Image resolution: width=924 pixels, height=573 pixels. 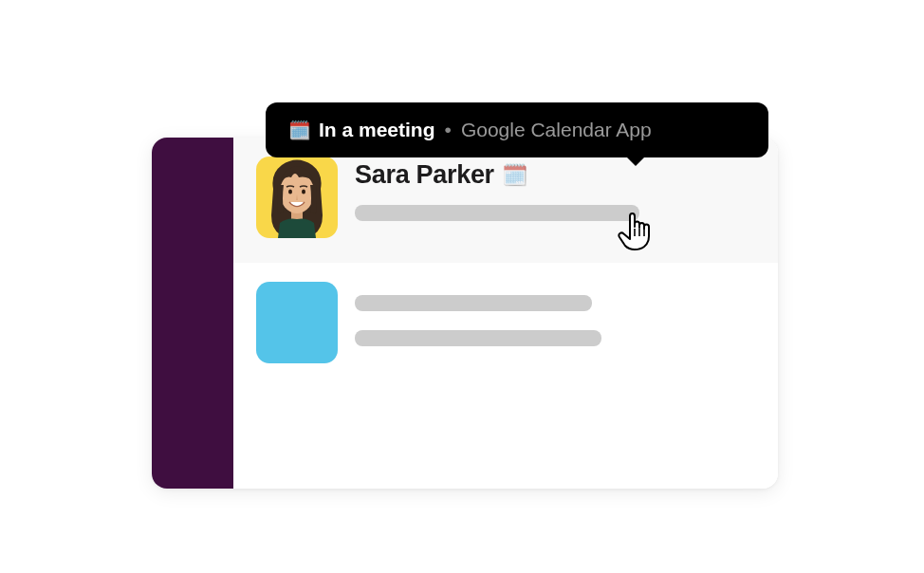 What do you see at coordinates (297, 323) in the screenshot?
I see `avatar-placeholder` at bounding box center [297, 323].